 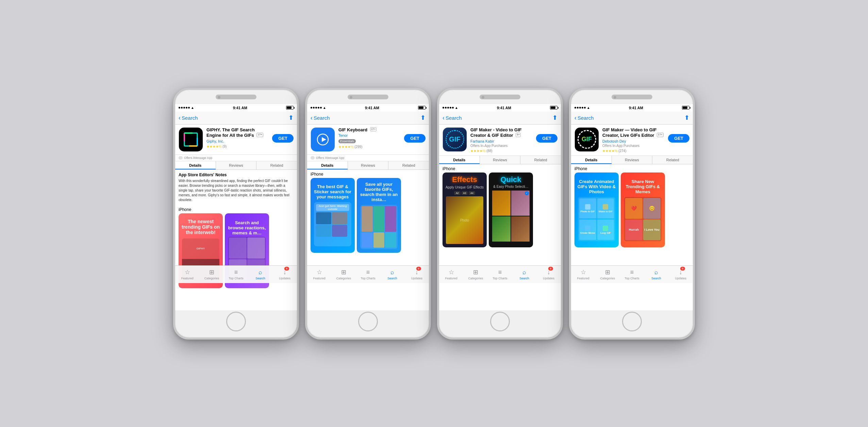 I want to click on tab-reviews-1: Reviews, so click(x=236, y=165).